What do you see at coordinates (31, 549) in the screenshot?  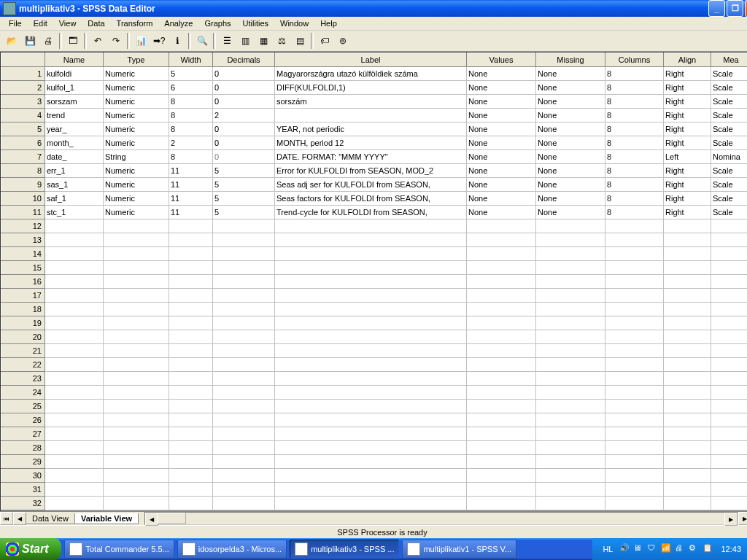 I see `start-button: Start` at bounding box center [31, 549].